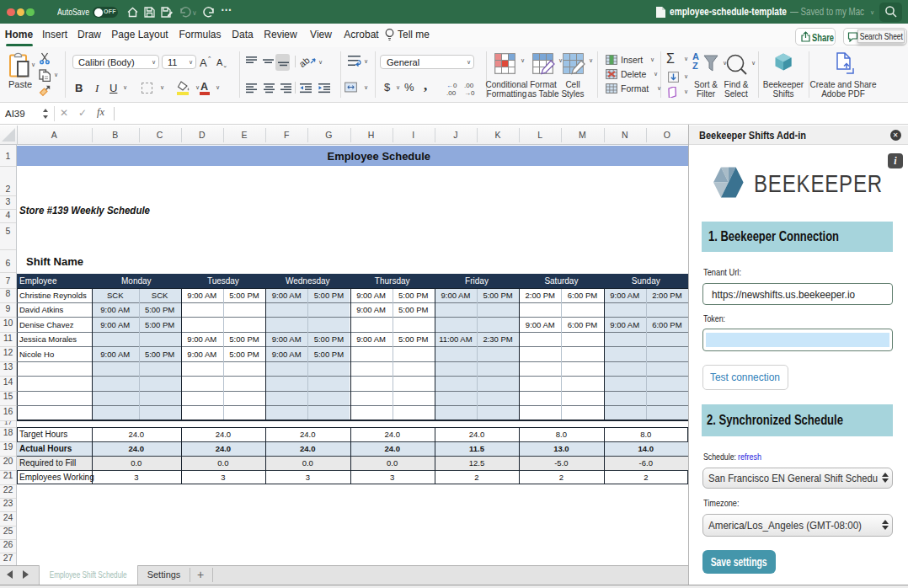  What do you see at coordinates (306, 61) in the screenshot?
I see `svg-text: ab` at bounding box center [306, 61].